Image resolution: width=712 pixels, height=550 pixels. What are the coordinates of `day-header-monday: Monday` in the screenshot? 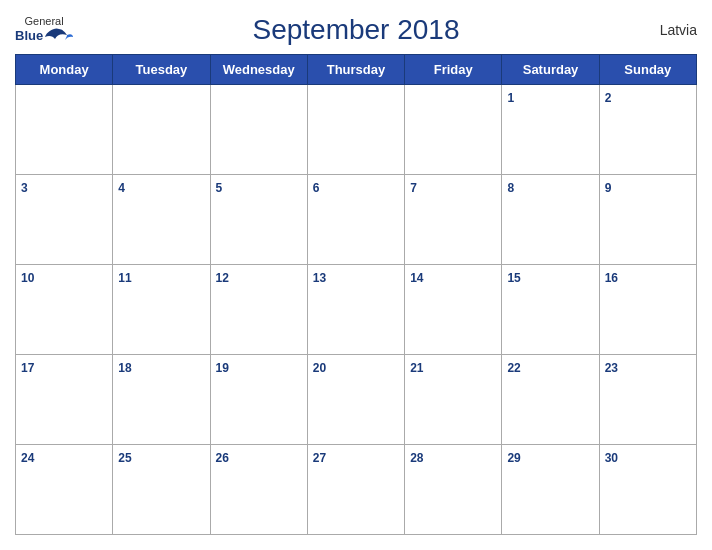 It's located at (64, 70).